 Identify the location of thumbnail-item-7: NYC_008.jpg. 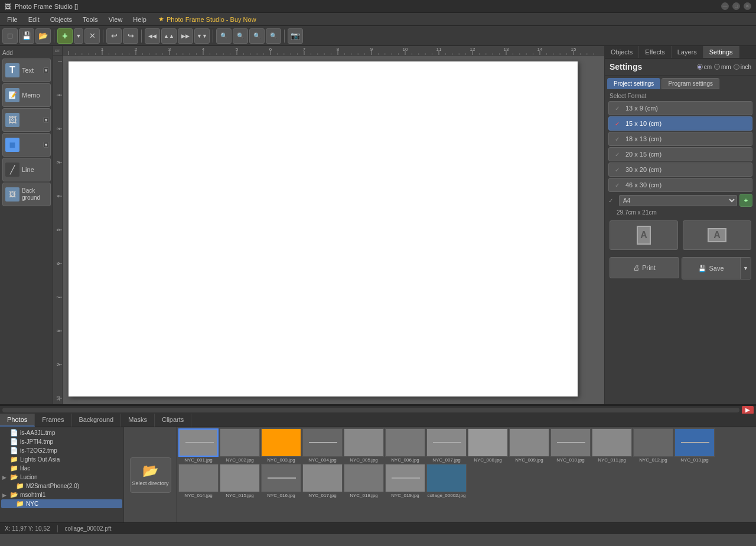
(488, 446).